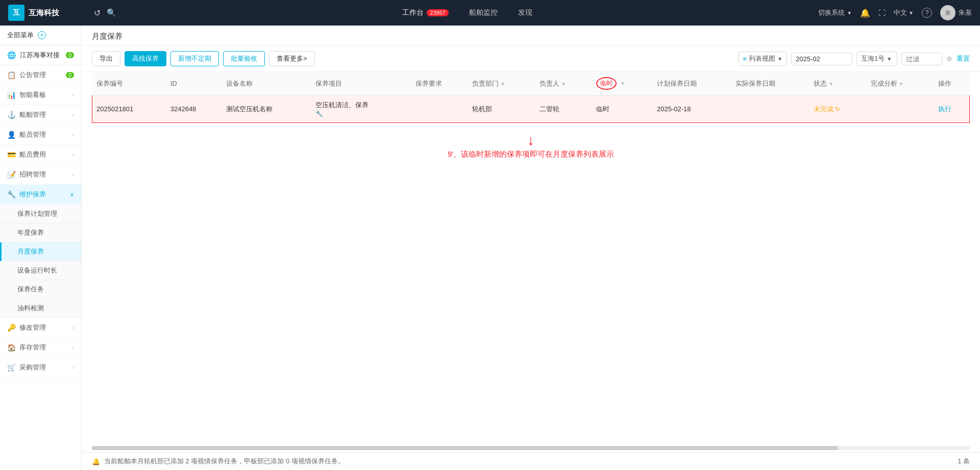 Image resolution: width=980 pixels, height=470 pixels. Describe the element at coordinates (16, 13) in the screenshot. I see `logo-icon: 互` at that location.